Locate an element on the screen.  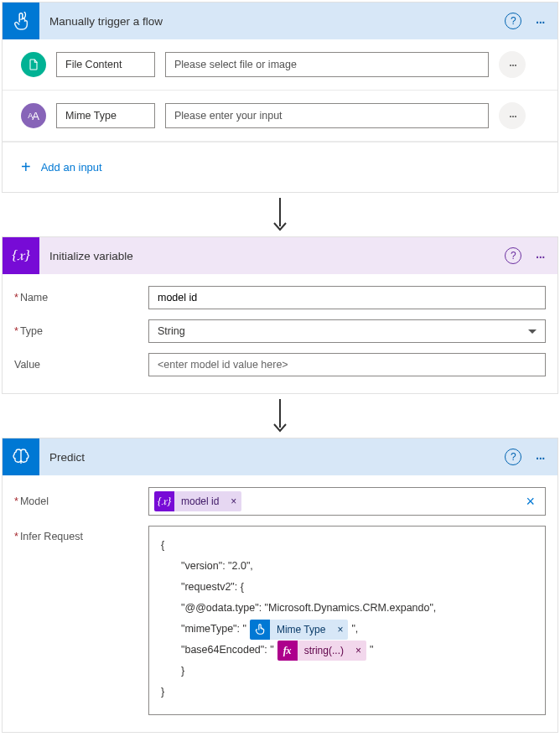
name-input is located at coordinates (347, 298).